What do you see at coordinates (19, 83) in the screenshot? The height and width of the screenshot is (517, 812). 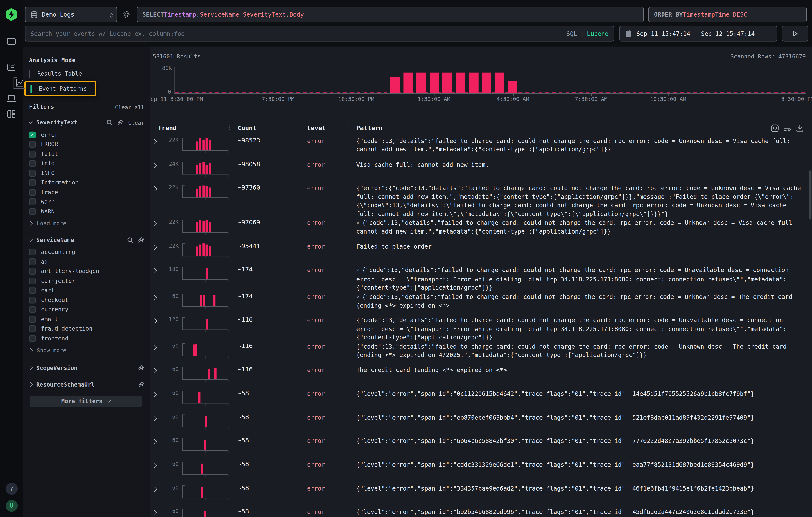 I see `chart-explorer-icon` at bounding box center [19, 83].